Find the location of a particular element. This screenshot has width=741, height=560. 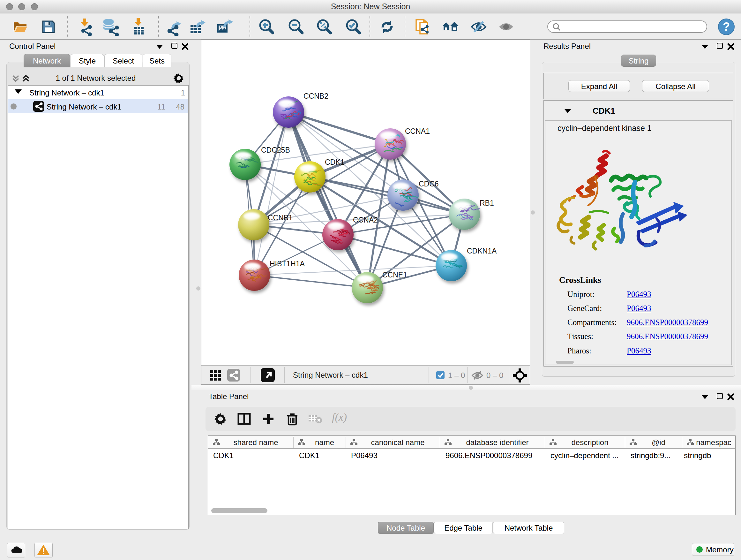

svg-text: CCNB2 is located at coordinates (316, 96).